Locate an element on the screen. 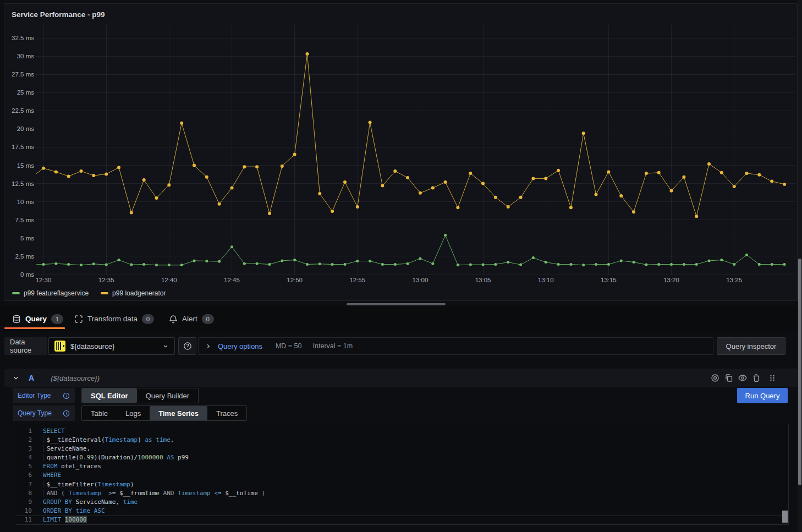 The image size is (802, 532). line-number: 11 is located at coordinates (24, 520).